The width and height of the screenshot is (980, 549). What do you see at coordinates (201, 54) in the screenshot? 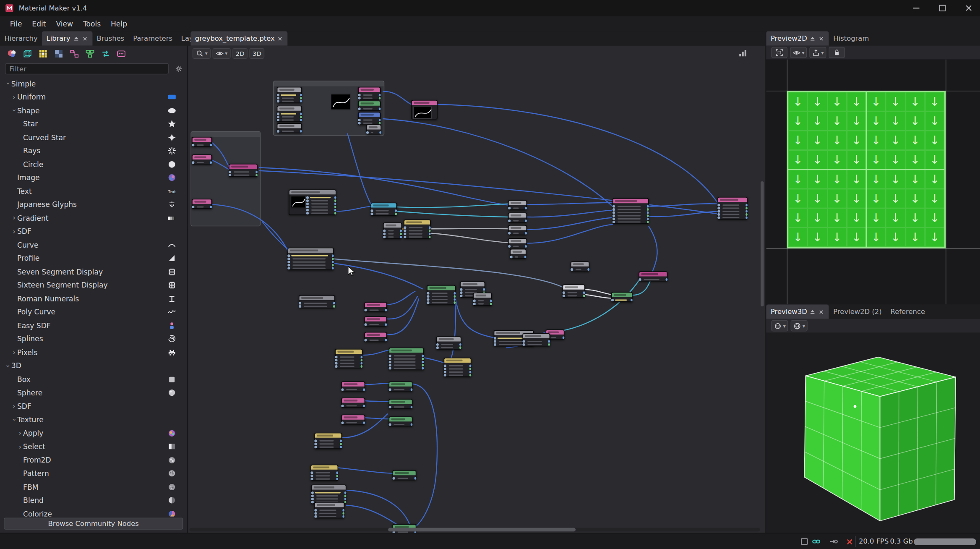
I see `zoom-dropdown: ▾` at bounding box center [201, 54].